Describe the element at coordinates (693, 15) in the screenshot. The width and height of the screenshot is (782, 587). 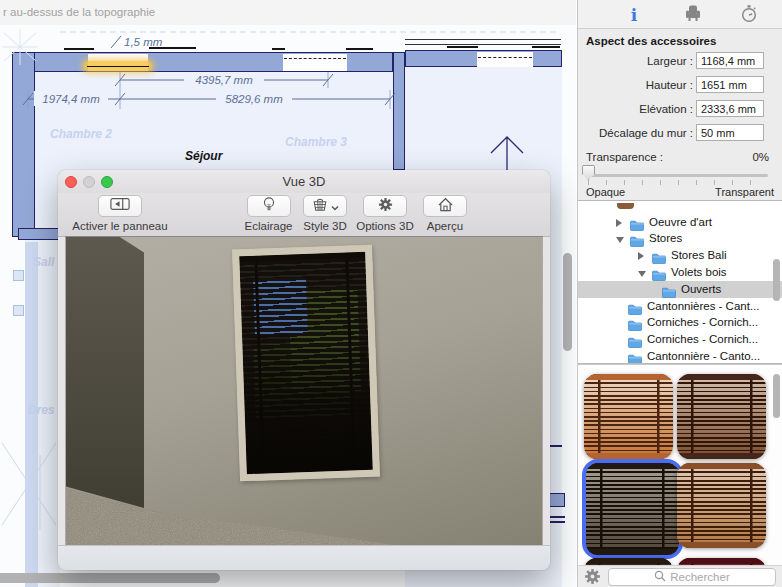
I see `armchair-icon` at that location.